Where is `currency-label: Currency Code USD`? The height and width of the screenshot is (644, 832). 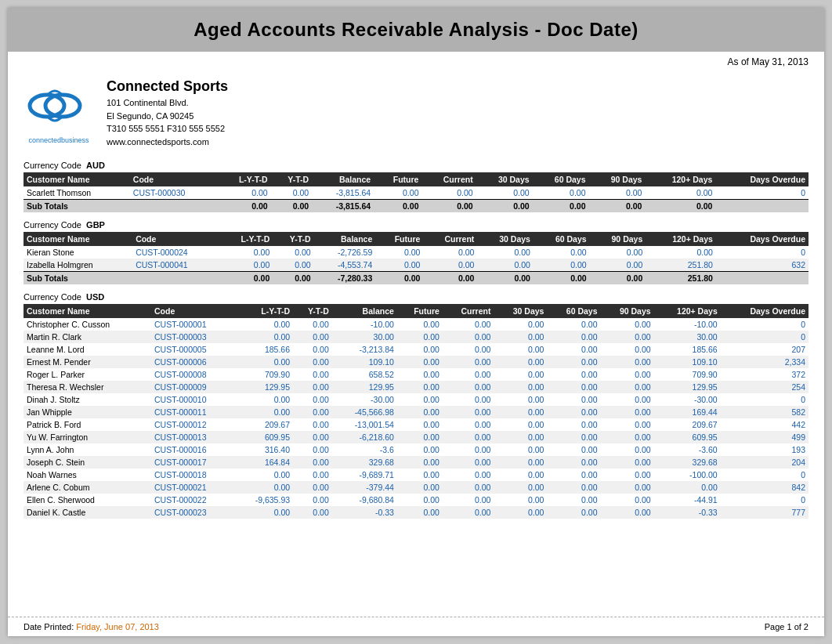
currency-label: Currency Code USD is located at coordinates (416, 297).